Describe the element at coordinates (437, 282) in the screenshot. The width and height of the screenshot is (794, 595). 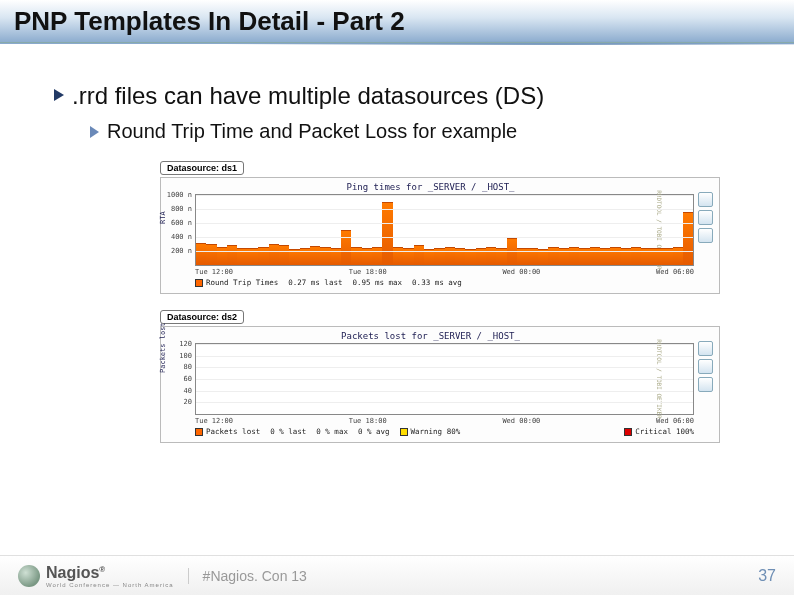
I see `chart1-legend-avg: 0.33 ms avg` at that location.